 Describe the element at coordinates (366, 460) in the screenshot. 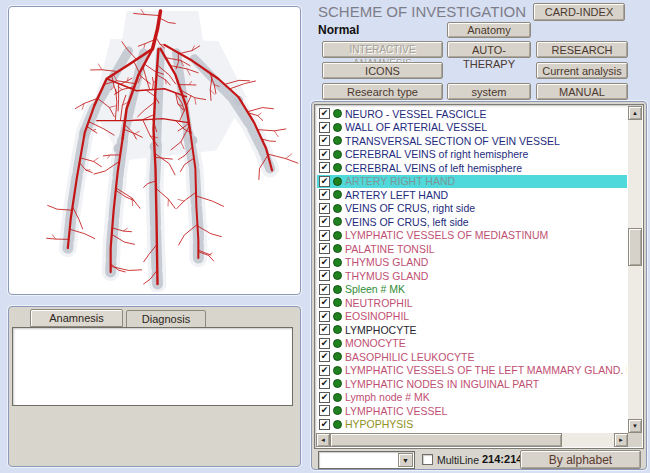

I see `filter-combobox: ▼` at that location.